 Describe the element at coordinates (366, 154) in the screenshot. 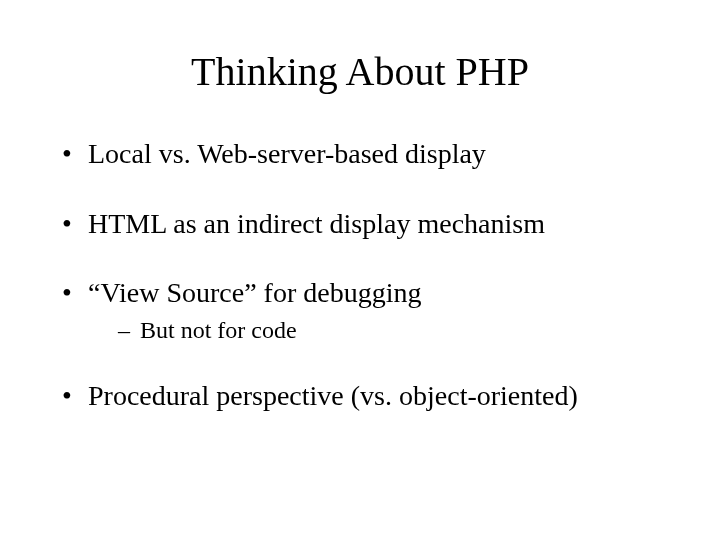

I see `bullet-item: Local vs. Web-server-based display` at that location.